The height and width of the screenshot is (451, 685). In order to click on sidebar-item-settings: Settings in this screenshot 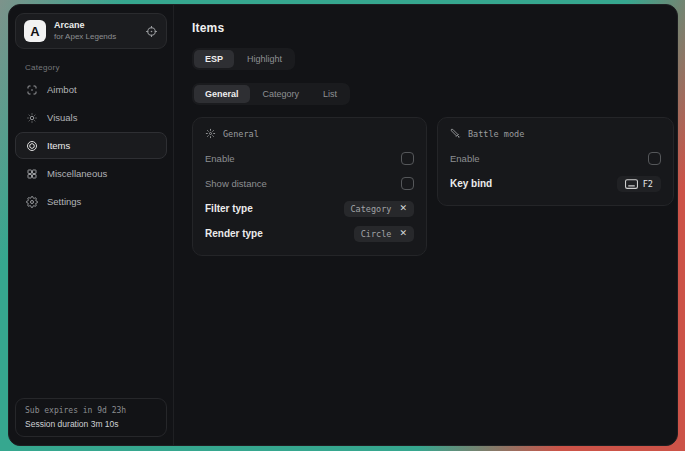, I will do `click(91, 202)`.